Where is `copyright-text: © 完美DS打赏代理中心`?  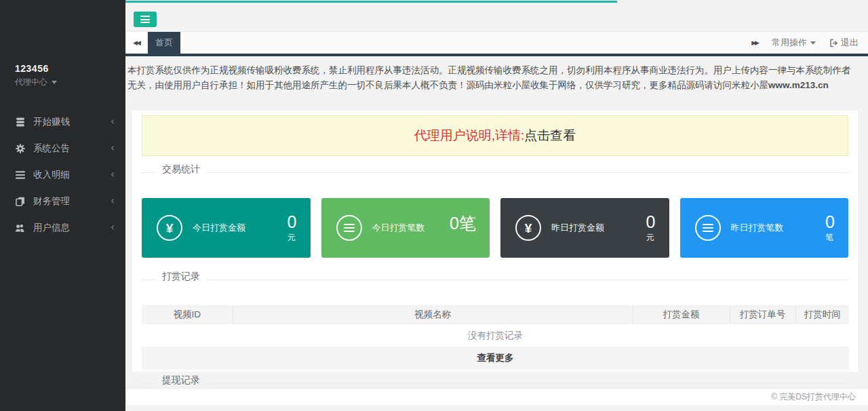
copyright-text: © 完美DS打赏代理中心 is located at coordinates (814, 397).